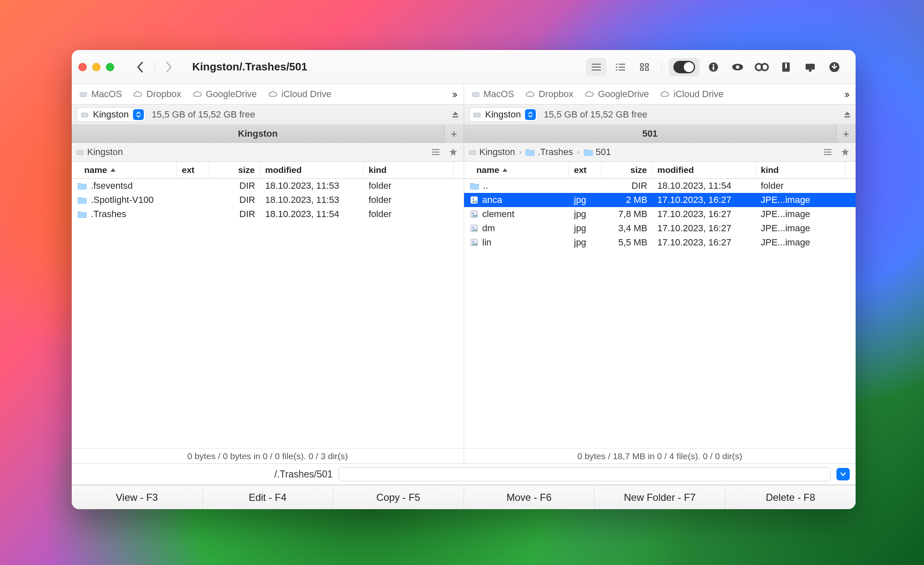 The width and height of the screenshot is (924, 565). Describe the element at coordinates (268, 456) in the screenshot. I see `status-left: 0 bytes / 0 bytes in 0 / 0 file(s). 0 / …` at that location.